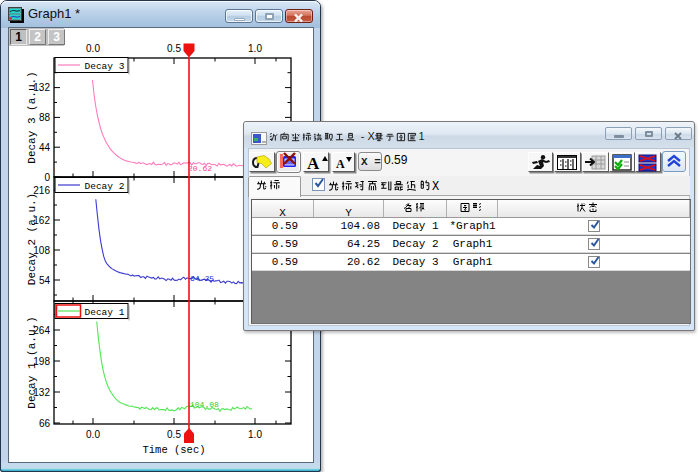 The width and height of the screenshot is (700, 472). I want to click on svg-text: 1, so click(421, 137).